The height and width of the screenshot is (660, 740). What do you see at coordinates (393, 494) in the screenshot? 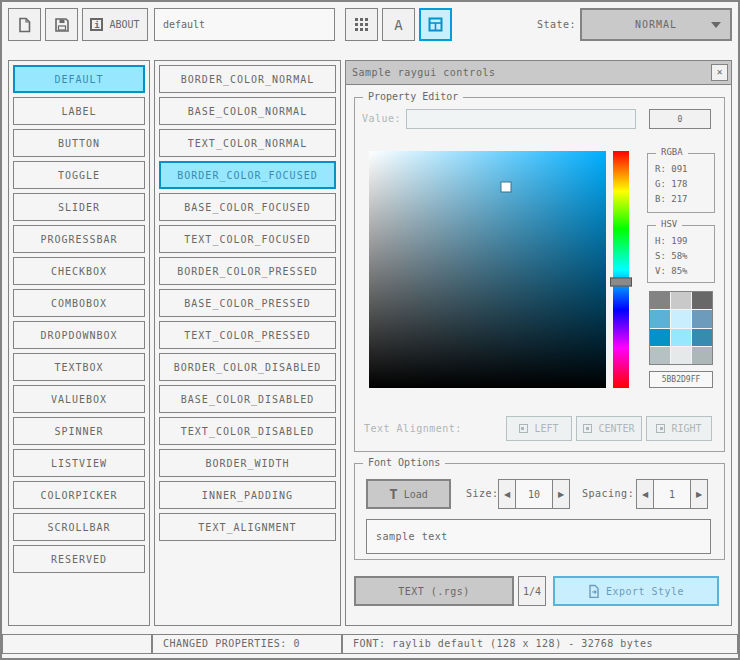
I see `font-t-icon: T` at bounding box center [393, 494].